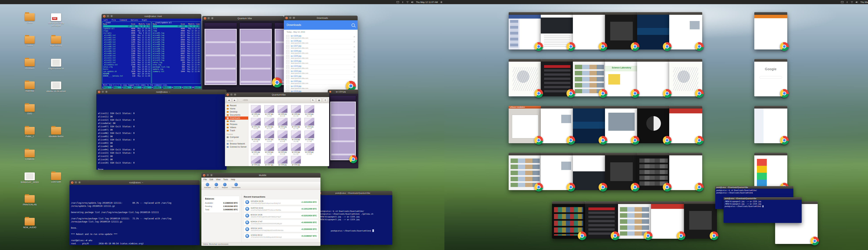 This screenshot has width=868, height=250. What do you see at coordinates (176, 71) in the screenshot?
I see `mc-file-row: summary.txt1044May 12 11:06` at bounding box center [176, 71].